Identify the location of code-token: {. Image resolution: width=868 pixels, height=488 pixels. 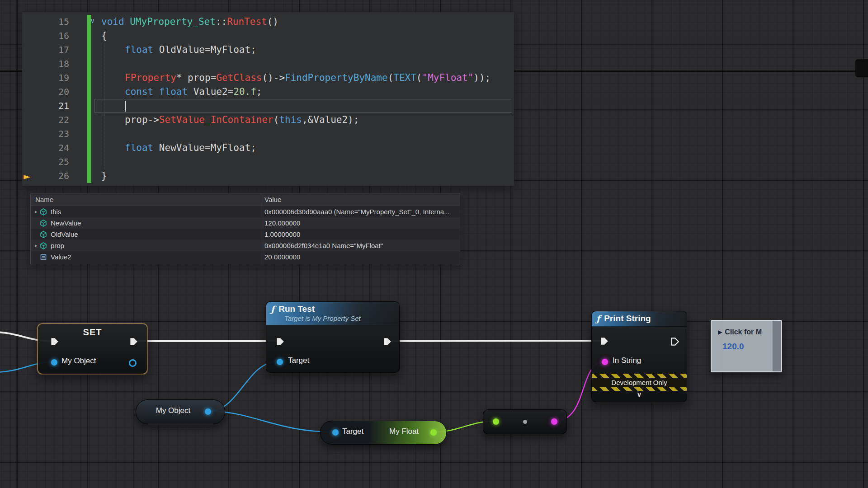
(104, 36).